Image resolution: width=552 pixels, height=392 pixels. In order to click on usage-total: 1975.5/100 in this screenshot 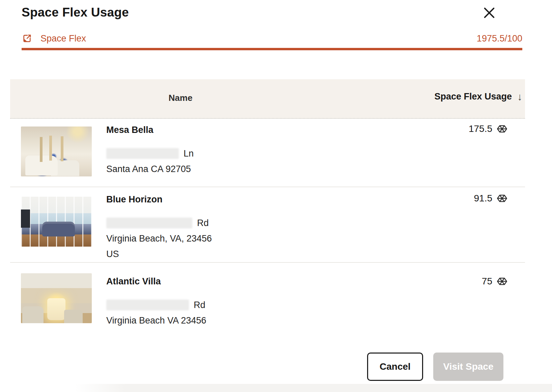, I will do `click(499, 38)`.